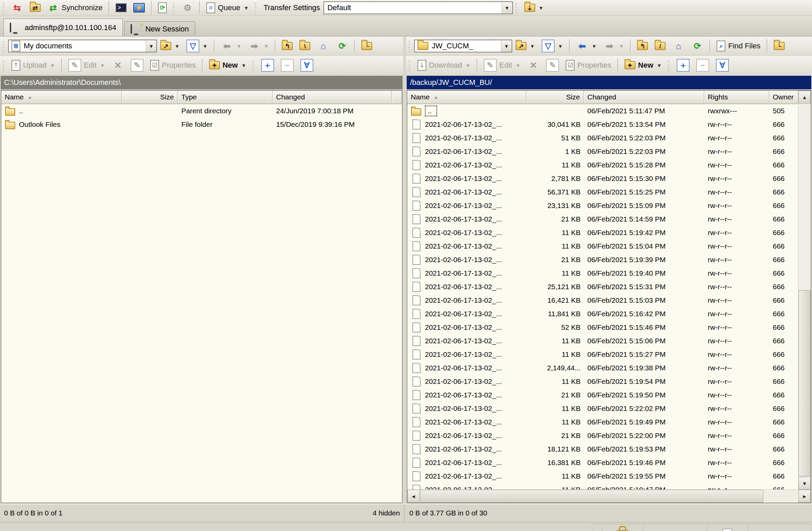  Describe the element at coordinates (83, 46) in the screenshot. I see `local-drive-combobox: ≣ My documents ▼` at that location.